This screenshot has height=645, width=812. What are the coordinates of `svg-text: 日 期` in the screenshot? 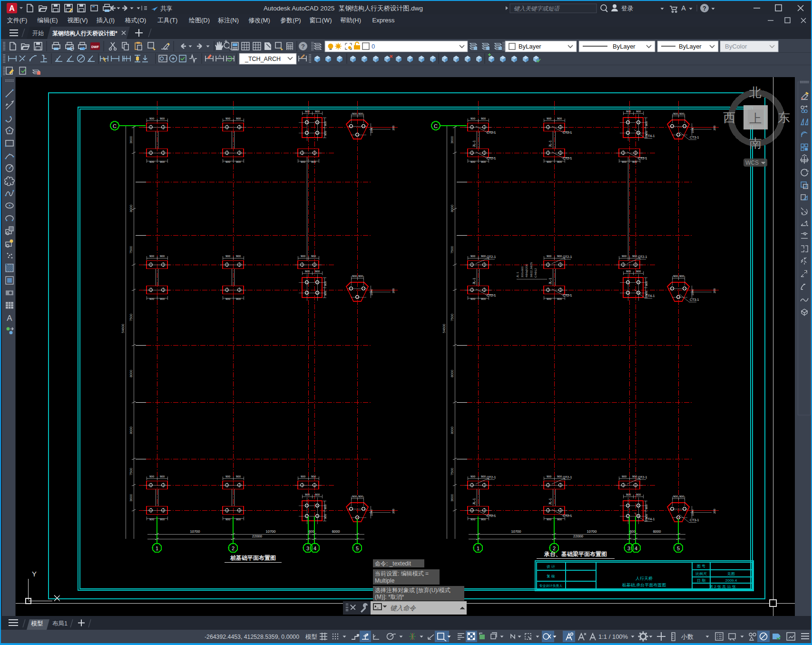 It's located at (701, 581).